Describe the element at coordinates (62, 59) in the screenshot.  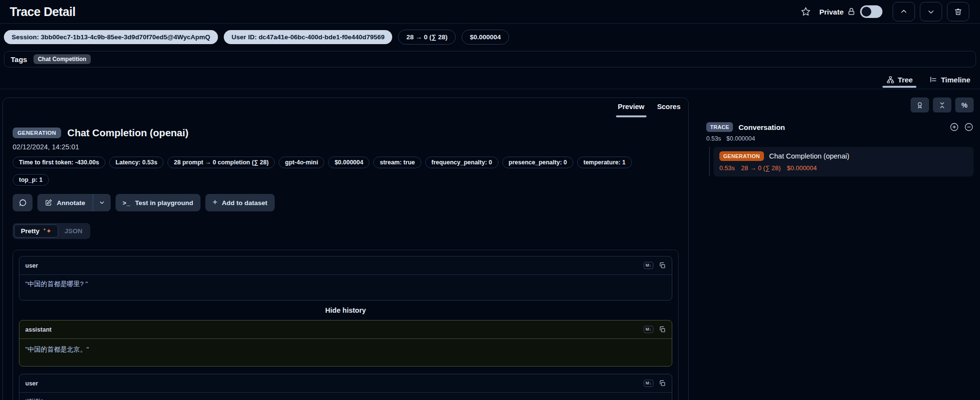
I see `tag-chat-competition: Chat Competition` at that location.